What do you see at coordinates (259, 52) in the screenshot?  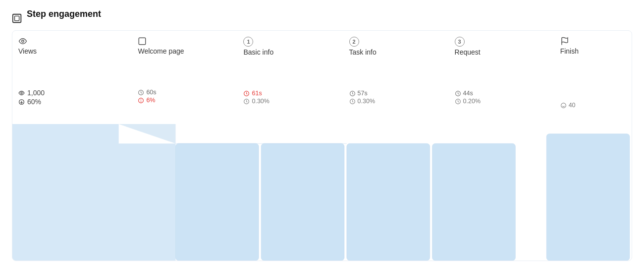 I see `basic-title: Basic info` at bounding box center [259, 52].